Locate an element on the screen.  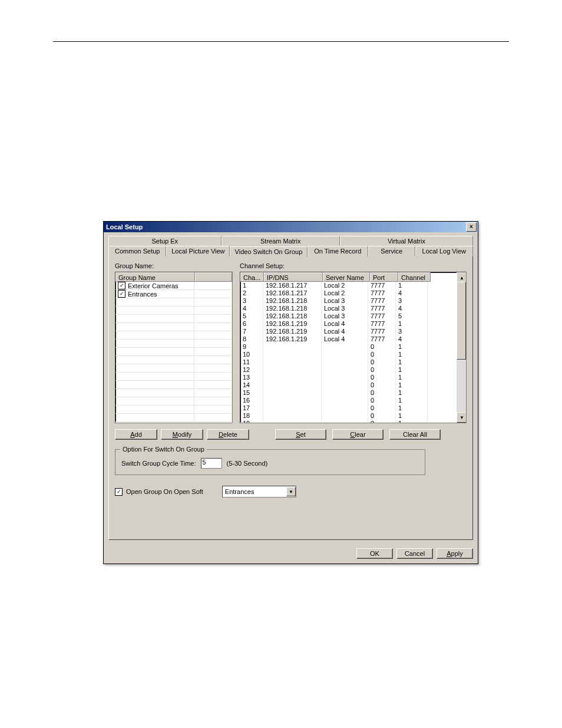
col-port: Port is located at coordinates (384, 277).